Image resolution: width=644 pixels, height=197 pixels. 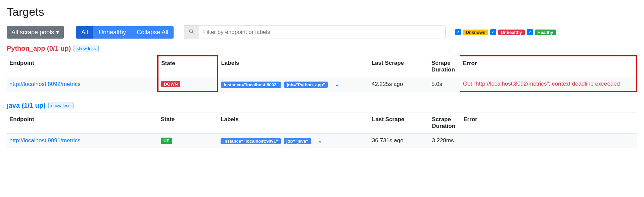 I want to click on state-badge-down: DOWN, so click(x=171, y=84).